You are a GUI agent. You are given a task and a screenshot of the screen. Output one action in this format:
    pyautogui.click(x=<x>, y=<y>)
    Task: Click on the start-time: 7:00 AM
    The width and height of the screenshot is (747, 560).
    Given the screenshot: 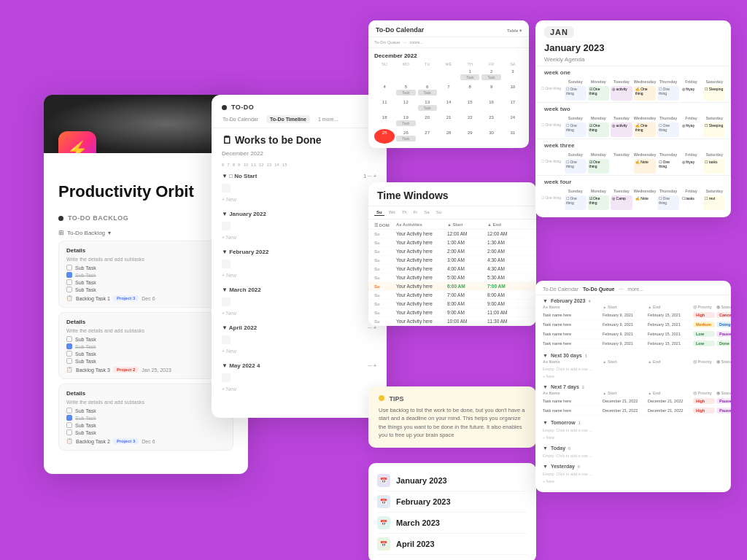 What is the action you would take?
    pyautogui.click(x=467, y=295)
    